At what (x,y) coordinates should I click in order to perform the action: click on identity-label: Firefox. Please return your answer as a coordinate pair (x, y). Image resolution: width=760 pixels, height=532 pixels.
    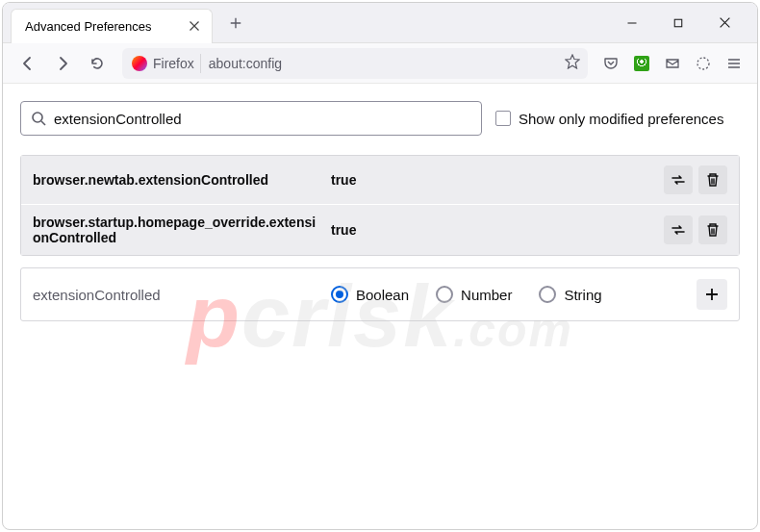
    Looking at the image, I should click on (173, 63).